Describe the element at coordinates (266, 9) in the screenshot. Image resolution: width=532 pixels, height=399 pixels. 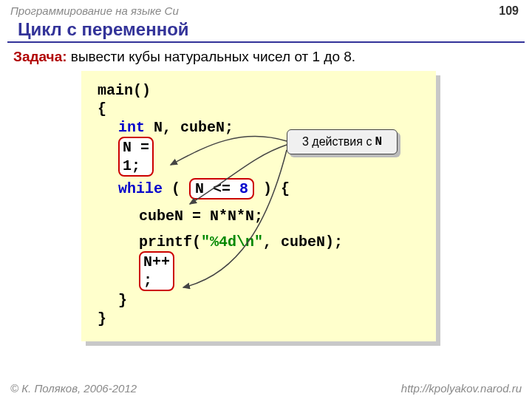
I see `slide-header: Программирование на языке Си 109` at that location.